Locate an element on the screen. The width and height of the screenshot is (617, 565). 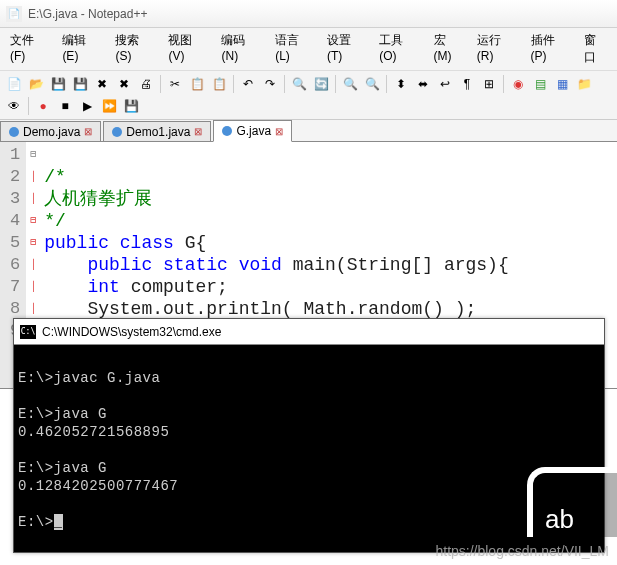
menu-view: 视图(V) is located at coordinates (188, 49).